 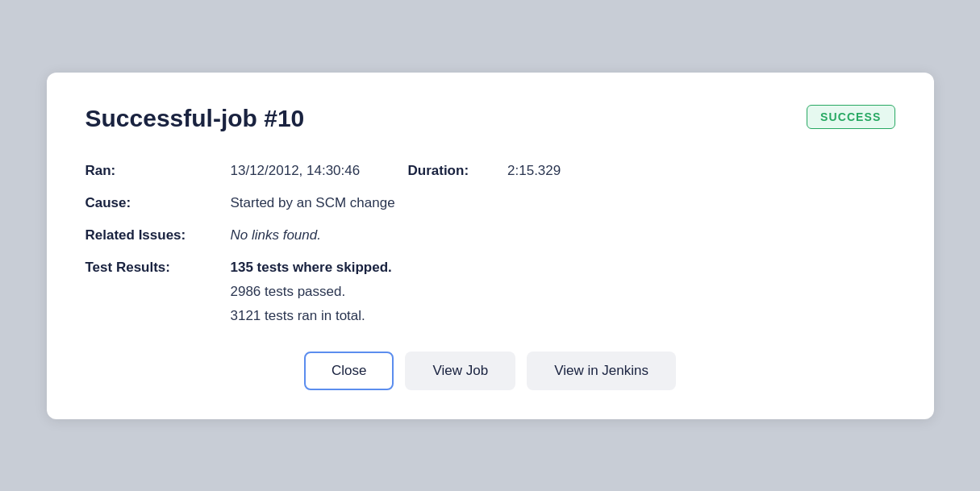 I want to click on test-results-label: Test Results:, so click(x=158, y=292).